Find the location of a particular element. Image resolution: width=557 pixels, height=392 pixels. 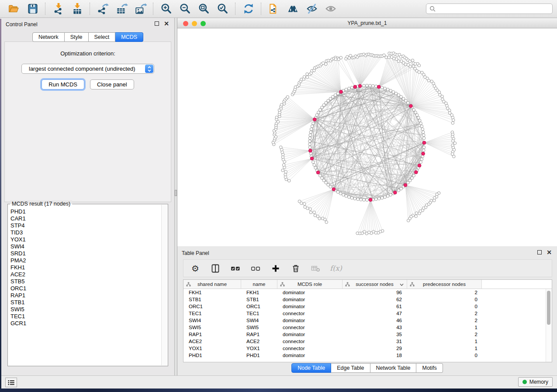

zoom-in-button is located at coordinates (166, 9).